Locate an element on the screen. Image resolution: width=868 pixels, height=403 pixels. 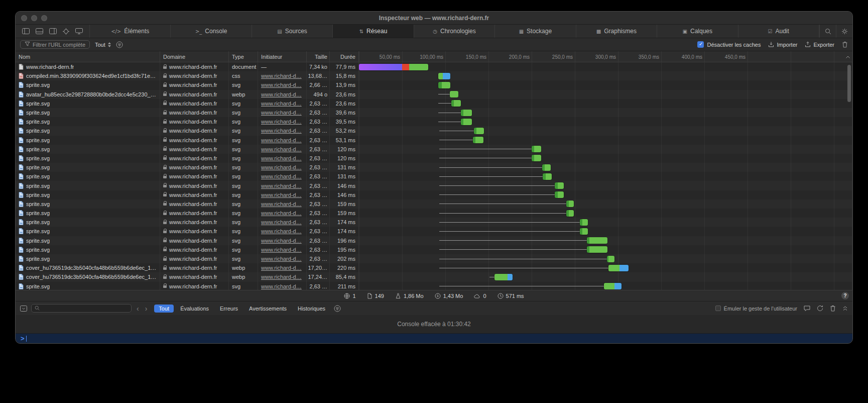
dock-bottom-icon is located at coordinates (39, 31).